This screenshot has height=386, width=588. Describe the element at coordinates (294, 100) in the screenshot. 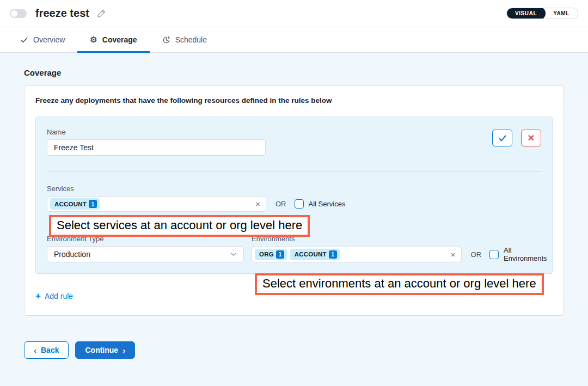

I see `coverage-description: Freeze any deployments that have the fol…` at that location.